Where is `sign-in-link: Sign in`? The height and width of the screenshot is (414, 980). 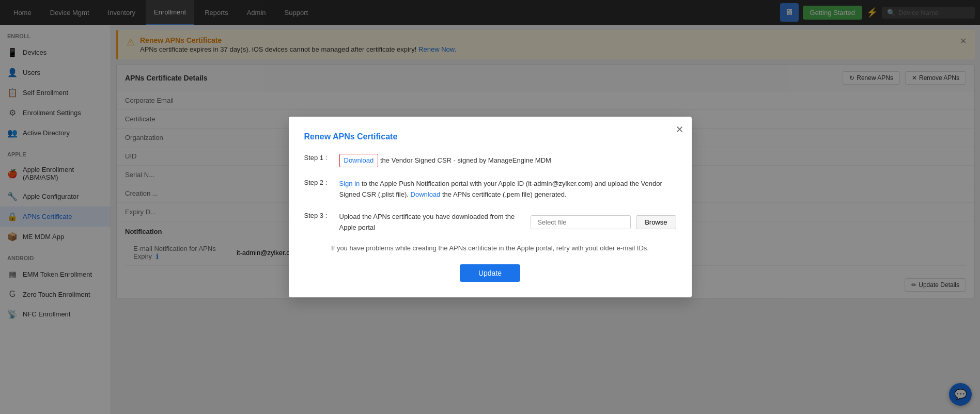
sign-in-link: Sign in is located at coordinates (350, 184).